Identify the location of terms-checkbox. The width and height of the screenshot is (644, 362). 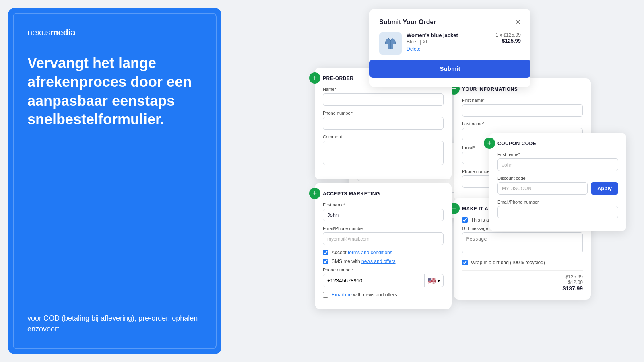
(326, 253).